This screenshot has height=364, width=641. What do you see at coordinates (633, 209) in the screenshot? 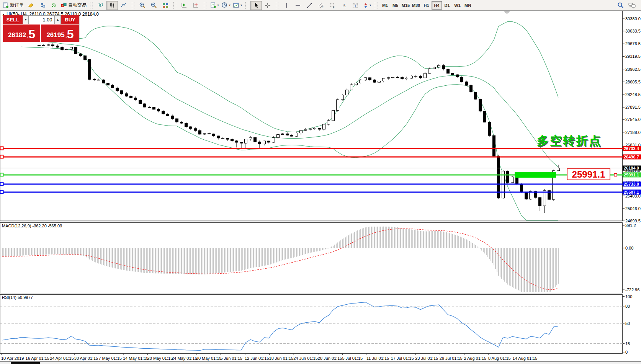
I see `price-tick-label: 25046.0` at bounding box center [633, 209].